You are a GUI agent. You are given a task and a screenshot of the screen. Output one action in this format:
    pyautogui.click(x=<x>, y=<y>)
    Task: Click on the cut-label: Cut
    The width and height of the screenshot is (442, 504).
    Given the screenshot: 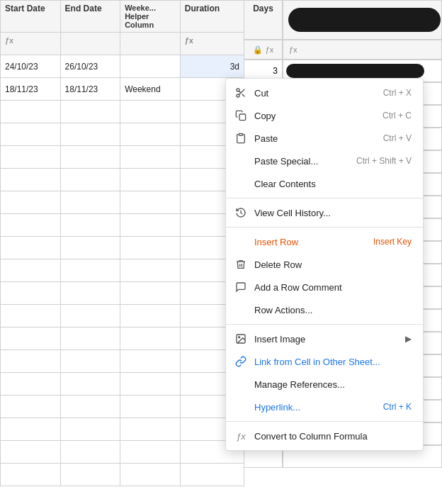 What is the action you would take?
    pyautogui.click(x=261, y=94)
    